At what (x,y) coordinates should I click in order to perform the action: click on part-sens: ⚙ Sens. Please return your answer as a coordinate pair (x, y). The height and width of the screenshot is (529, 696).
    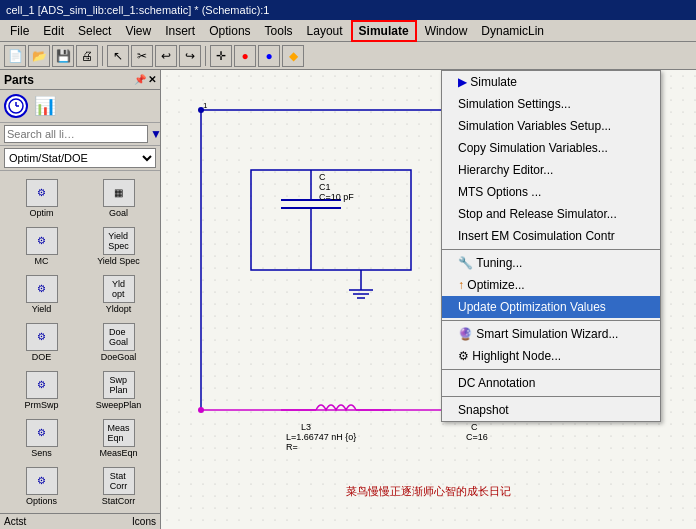
    Looking at the image, I should click on (42, 438).